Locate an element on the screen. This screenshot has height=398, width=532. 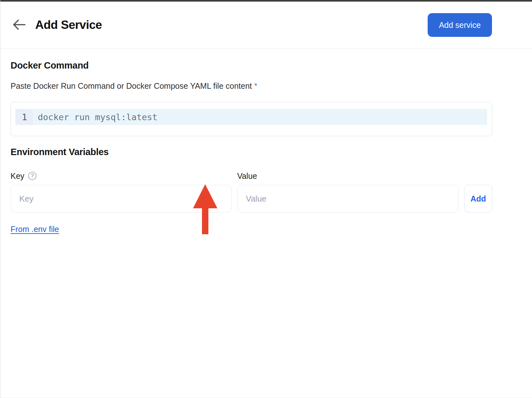
back-arrow-icon is located at coordinates (19, 25).